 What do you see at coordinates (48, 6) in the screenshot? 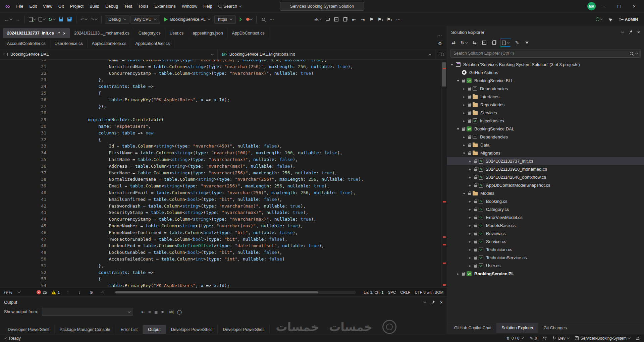
I see `menu-item-view: View` at bounding box center [48, 6].